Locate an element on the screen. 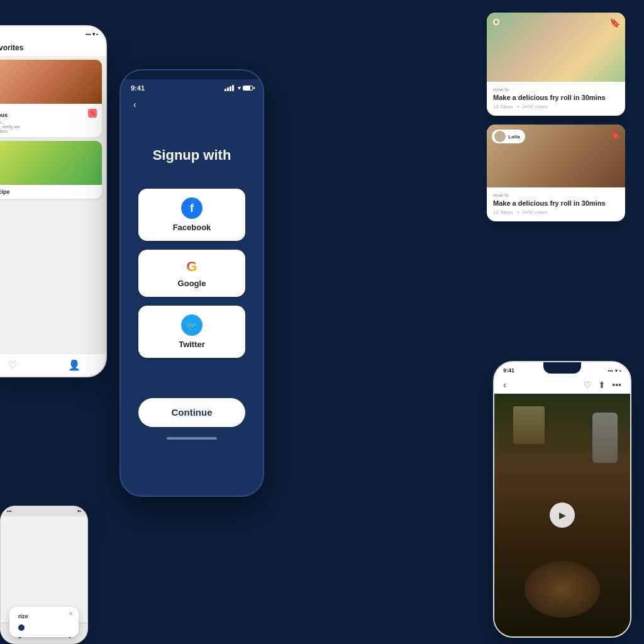  favorites-content: How icious 🔖 Appe... food, arelty we 32 … is located at coordinates (53, 205).